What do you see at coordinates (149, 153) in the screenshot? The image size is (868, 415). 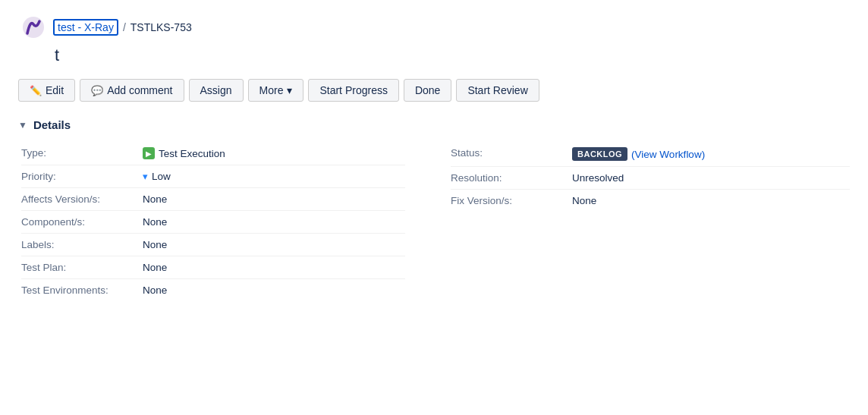 I see `test-execution-icon: ▶` at bounding box center [149, 153].